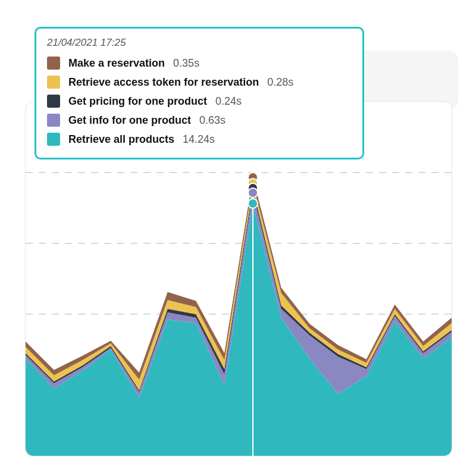 This screenshot has width=476, height=476. I want to click on tooltip-label: Get info for one product, so click(130, 120).